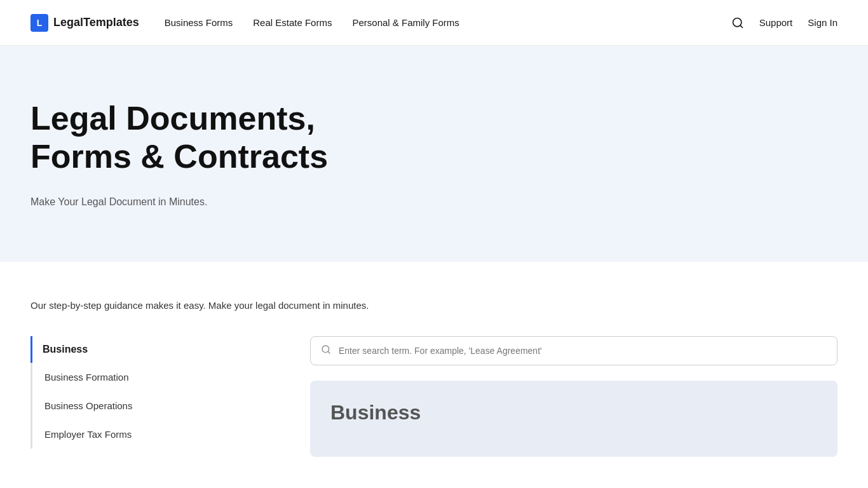 Image resolution: width=868 pixels, height=488 pixels. I want to click on search-container, so click(574, 351).